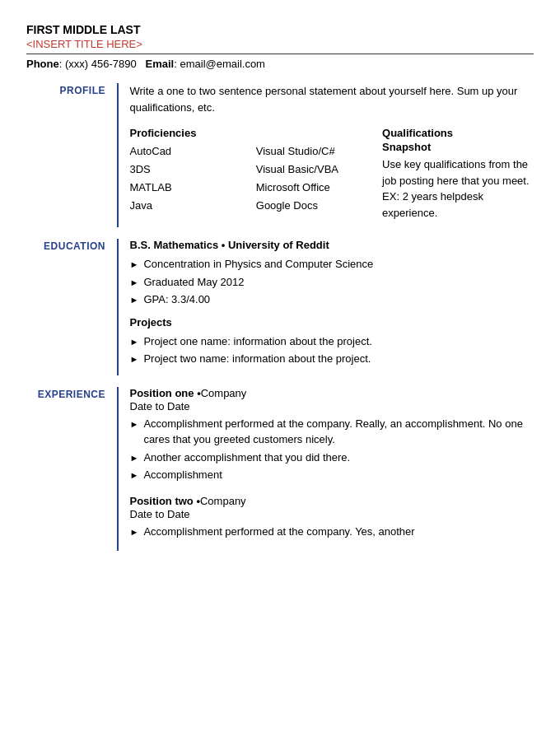 The height and width of the screenshot is (741, 560). Describe the element at coordinates (259, 264) in the screenshot. I see `edu-bullet-1-text: Concentration in Physics and Computer Sc…` at that location.